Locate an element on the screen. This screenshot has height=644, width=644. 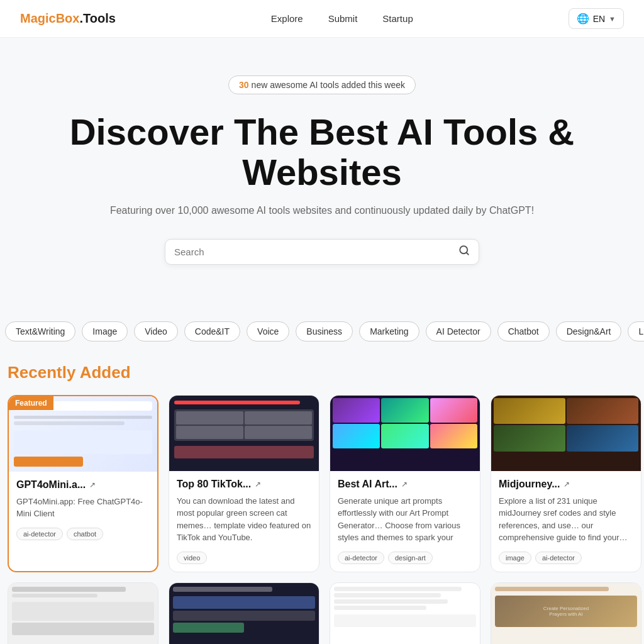
section-title: Recently Added is located at coordinates (322, 372).